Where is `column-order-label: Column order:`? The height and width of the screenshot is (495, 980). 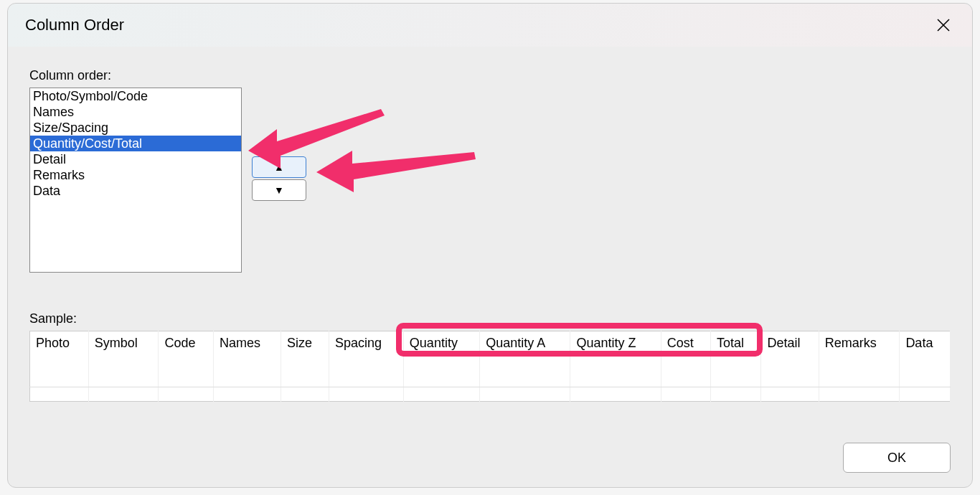
column-order-label: Column order: is located at coordinates (490, 76).